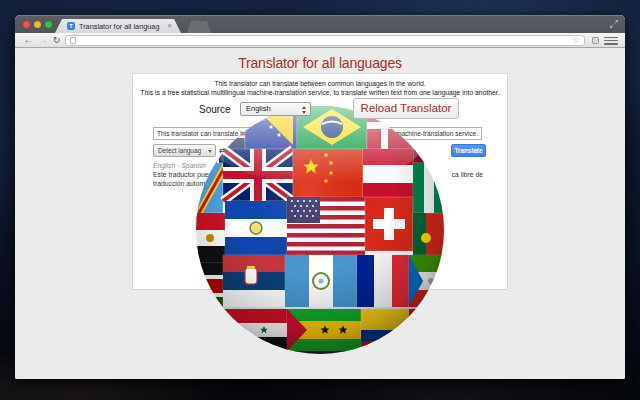 This screenshot has width=640, height=400. I want to click on new-tab-button, so click(199, 27).